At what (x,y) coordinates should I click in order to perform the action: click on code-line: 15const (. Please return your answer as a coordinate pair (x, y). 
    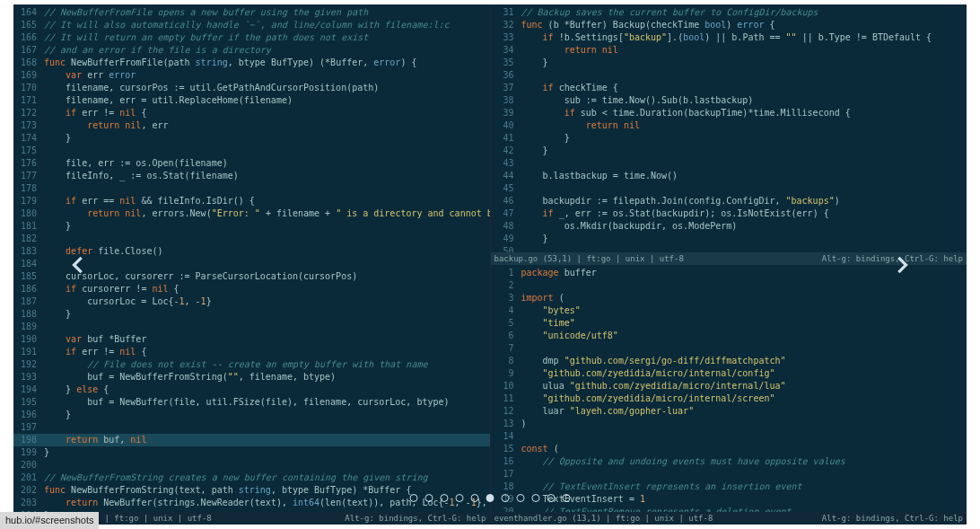
    Looking at the image, I should click on (729, 449).